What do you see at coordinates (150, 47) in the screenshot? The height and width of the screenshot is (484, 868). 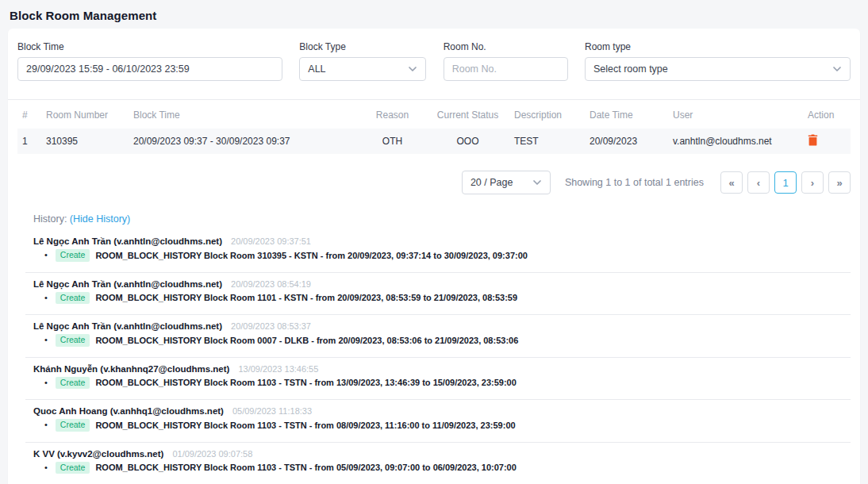 I see `block-time-label: Block Time` at bounding box center [150, 47].